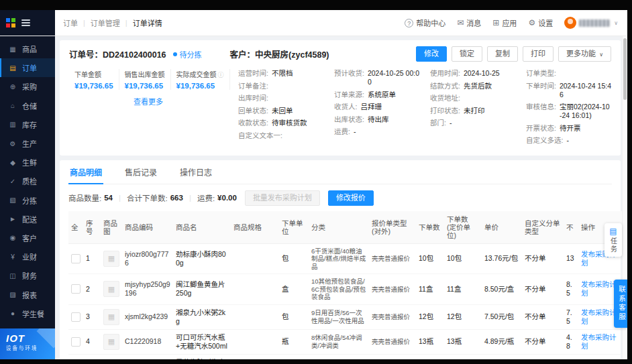  Describe the element at coordinates (467, 54) in the screenshot. I see `lock-button: 锁定` at that location.